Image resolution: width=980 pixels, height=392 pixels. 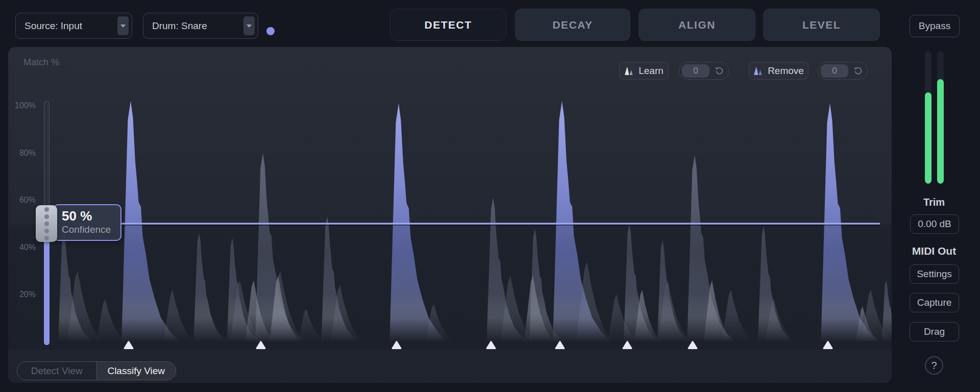 I want to click on midi-out-label: MIDI Out, so click(x=934, y=251).